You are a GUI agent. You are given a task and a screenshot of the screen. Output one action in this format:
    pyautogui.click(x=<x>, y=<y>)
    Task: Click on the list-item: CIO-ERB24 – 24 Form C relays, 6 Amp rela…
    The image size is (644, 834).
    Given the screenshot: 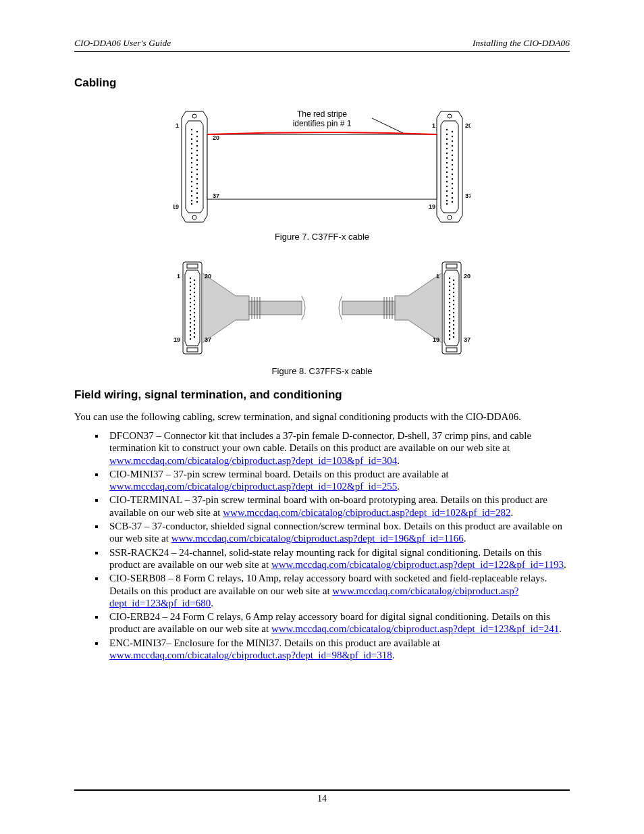 What is the action you would take?
    pyautogui.click(x=338, y=623)
    